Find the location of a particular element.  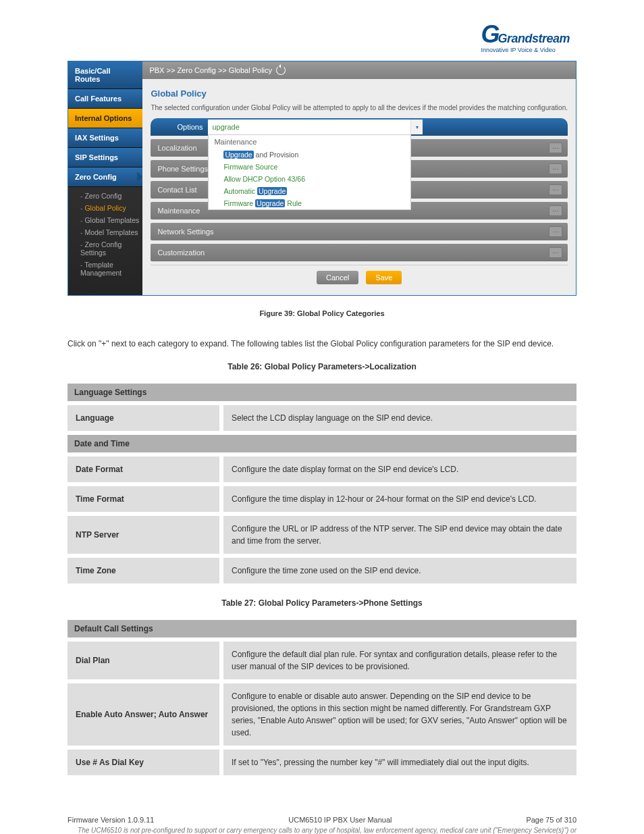

breadcrumb: PBX >> Zero Config >> Global Policy is located at coordinates (359, 70).